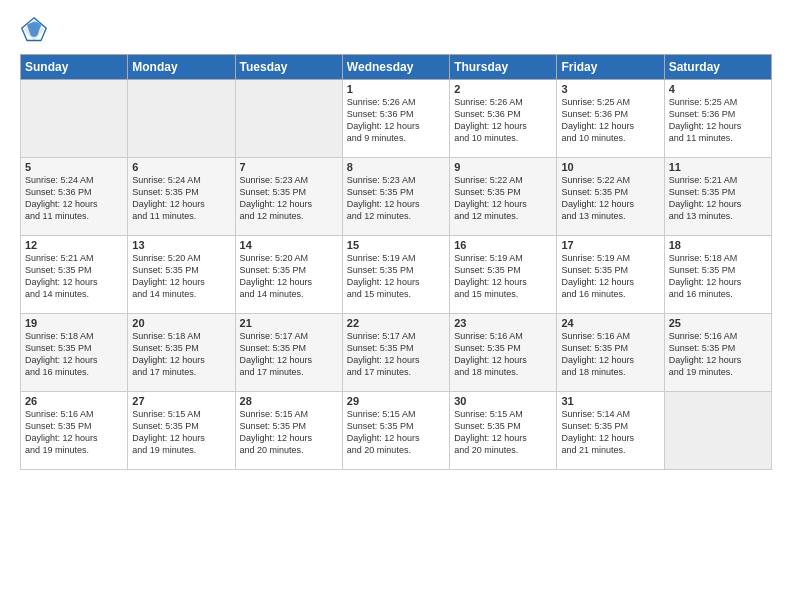 The height and width of the screenshot is (612, 792). What do you see at coordinates (503, 167) in the screenshot?
I see `day-number: 9` at bounding box center [503, 167].